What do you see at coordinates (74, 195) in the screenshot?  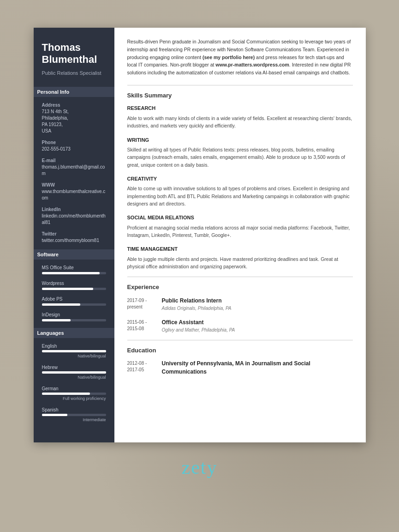 I see `www-value: www.thomblumenthalcreative.com` at bounding box center [74, 195].